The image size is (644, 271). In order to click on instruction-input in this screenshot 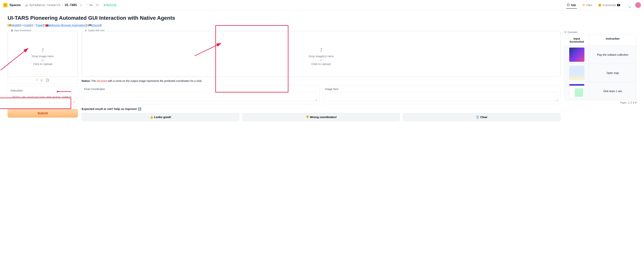, I will do `click(43, 98)`.